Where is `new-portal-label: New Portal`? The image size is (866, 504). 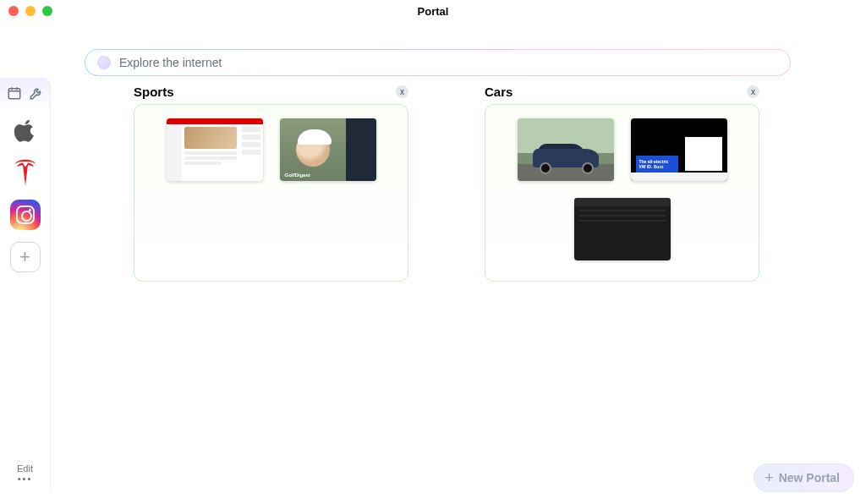
new-portal-label: New Portal is located at coordinates (809, 478).